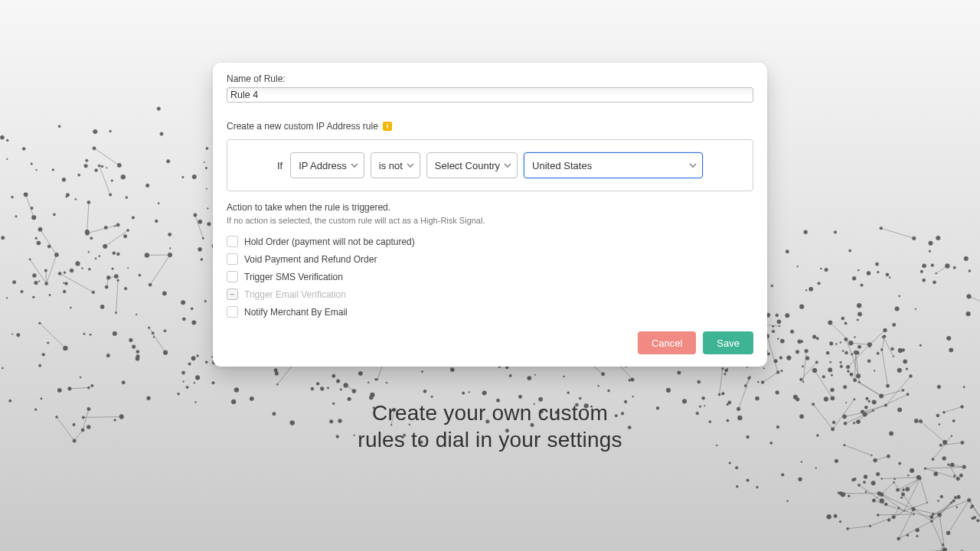 This screenshot has height=551, width=980. I want to click on action-void-refund-row: Void Payment and Refund Order, so click(490, 259).